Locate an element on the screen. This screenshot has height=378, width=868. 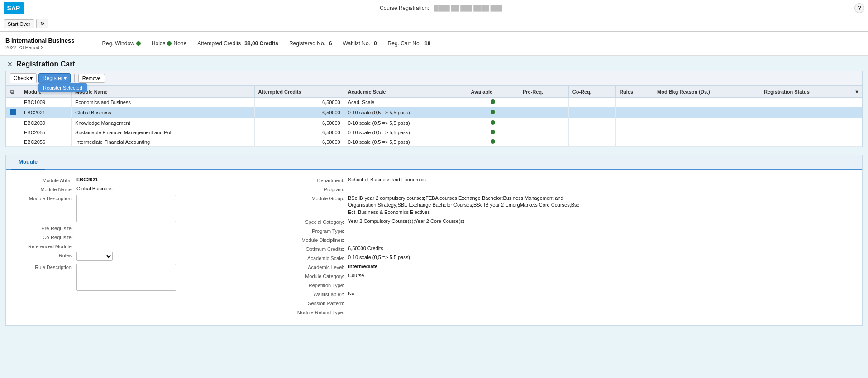
holds-label: Holds is located at coordinates (158, 43).